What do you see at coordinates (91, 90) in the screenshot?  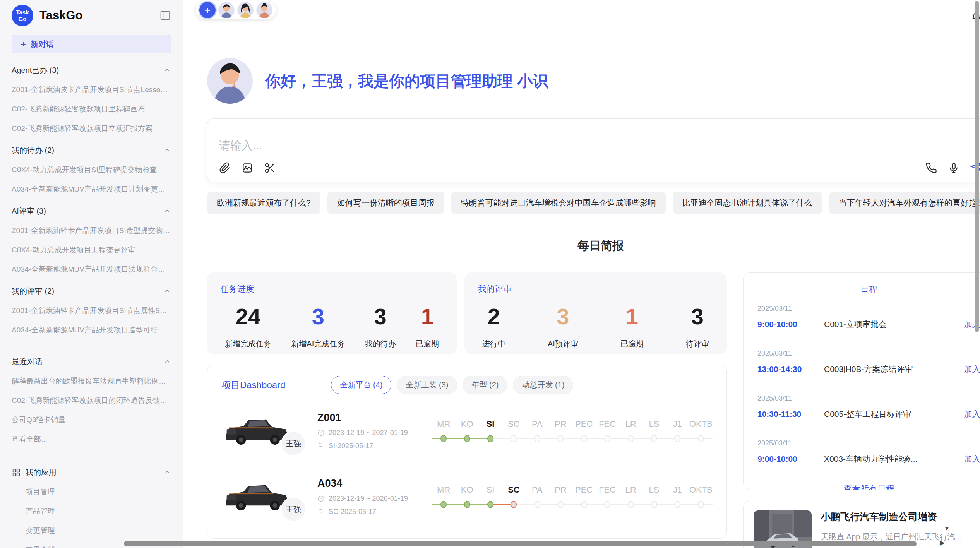 I see `list-item: Z001-全新燃油皮卡产品开发项目SI节点Lesson Learn报告` at bounding box center [91, 90].